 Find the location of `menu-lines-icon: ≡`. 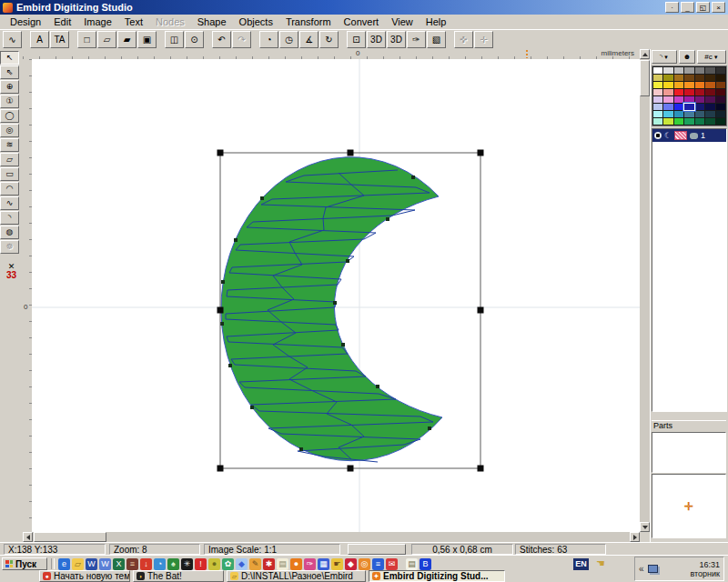

menu-lines-icon: ≡ is located at coordinates (379, 564).